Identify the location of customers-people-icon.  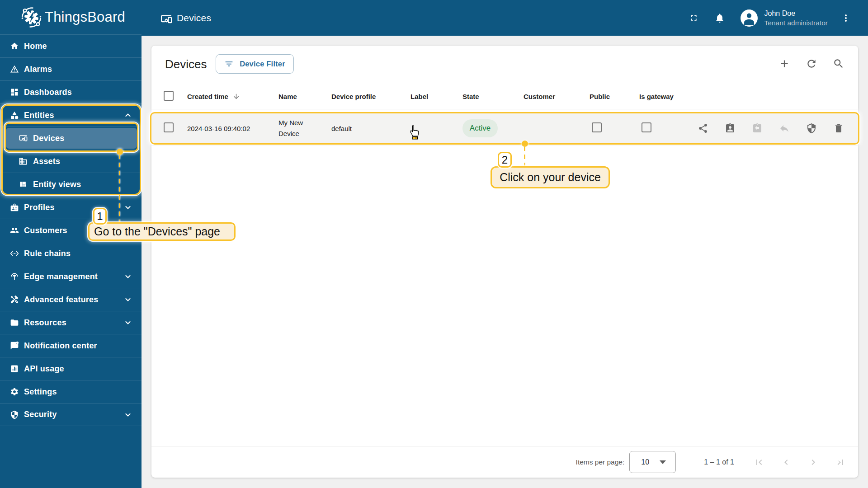
(14, 230).